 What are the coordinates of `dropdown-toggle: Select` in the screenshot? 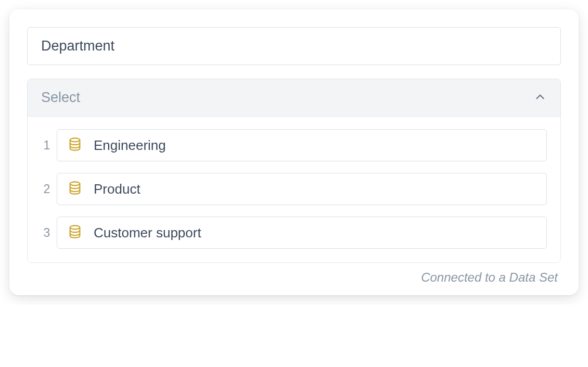 It's located at (294, 98).